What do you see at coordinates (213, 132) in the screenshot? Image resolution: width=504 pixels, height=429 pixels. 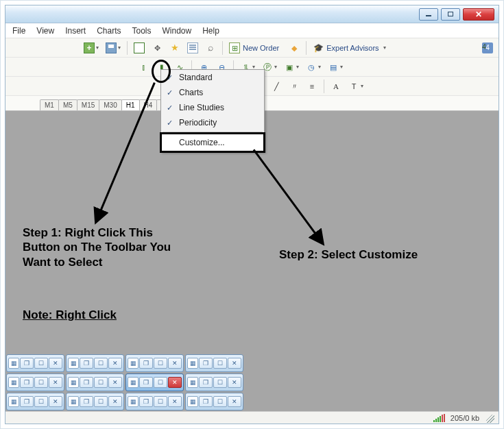 I see `context-separator` at bounding box center [213, 132].